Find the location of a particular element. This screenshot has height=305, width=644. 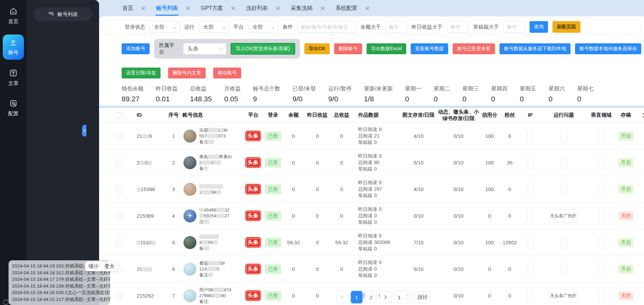

sidebar-item-account: 账号 is located at coordinates (13, 47).